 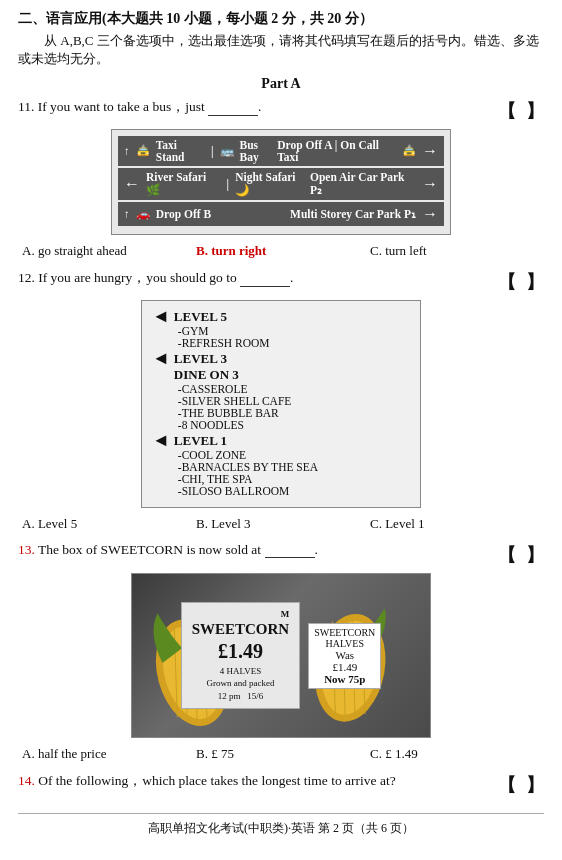 What do you see at coordinates (272, 184) in the screenshot?
I see `night-safari-text: Night Safari 🌙` at bounding box center [272, 184].